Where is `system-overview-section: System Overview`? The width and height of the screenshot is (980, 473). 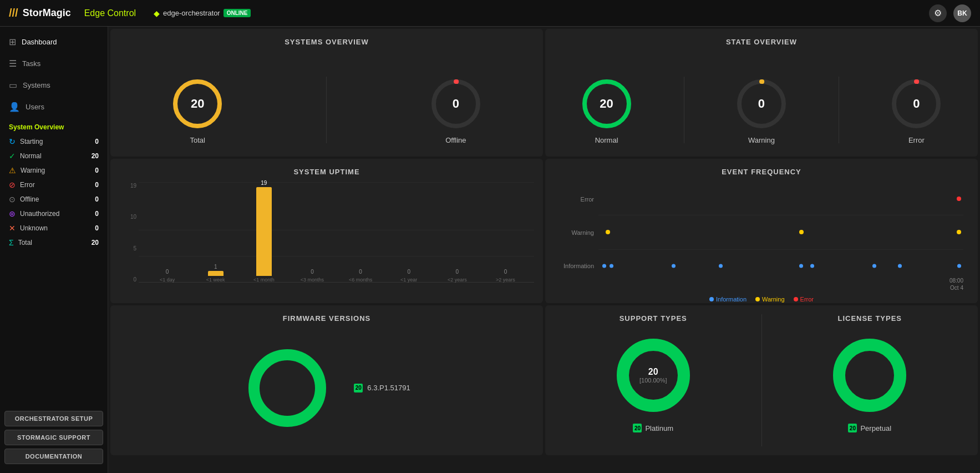 system-overview-section: System Overview is located at coordinates (54, 126).